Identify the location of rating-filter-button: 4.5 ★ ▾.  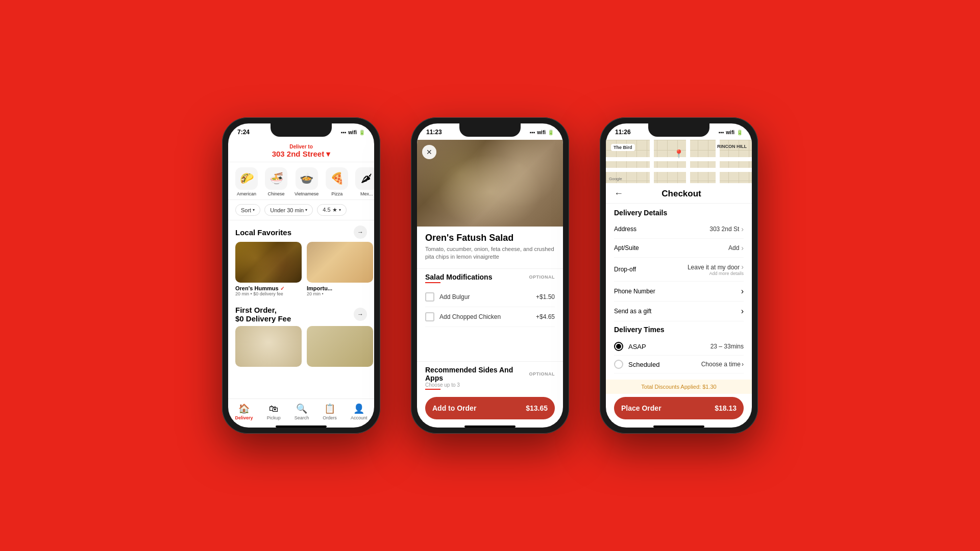
(332, 210).